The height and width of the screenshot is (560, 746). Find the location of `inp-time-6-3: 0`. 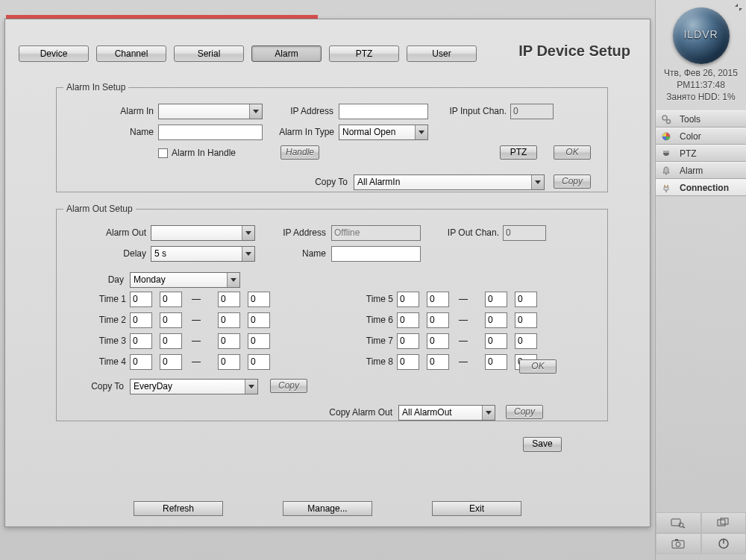

inp-time-6-3: 0 is located at coordinates (496, 321).